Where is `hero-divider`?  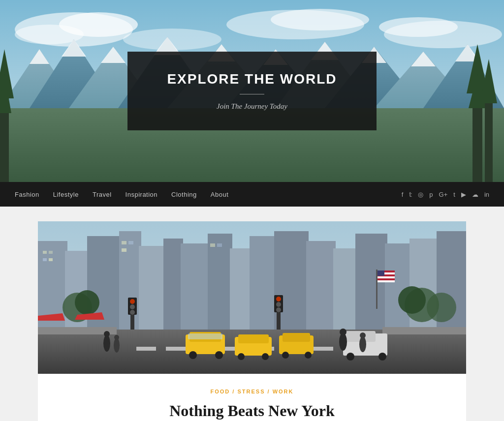 hero-divider is located at coordinates (252, 94).